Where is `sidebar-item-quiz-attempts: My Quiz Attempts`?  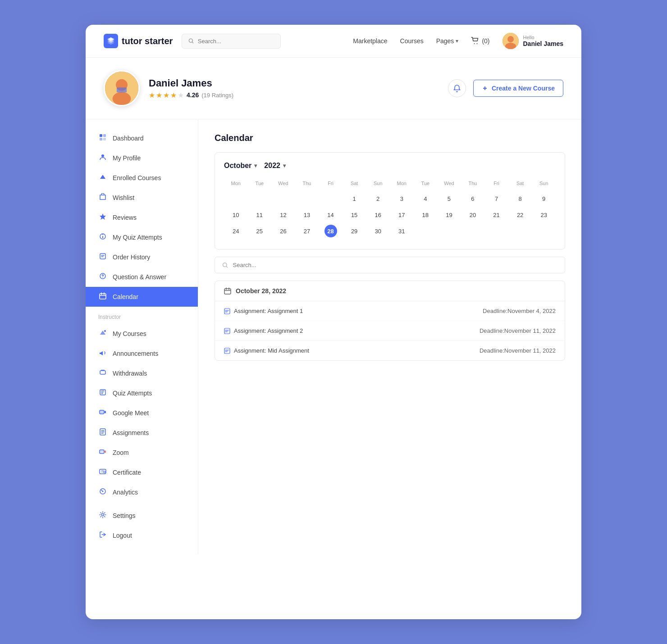
sidebar-item-quiz-attempts: My Quiz Attempts is located at coordinates (142, 237).